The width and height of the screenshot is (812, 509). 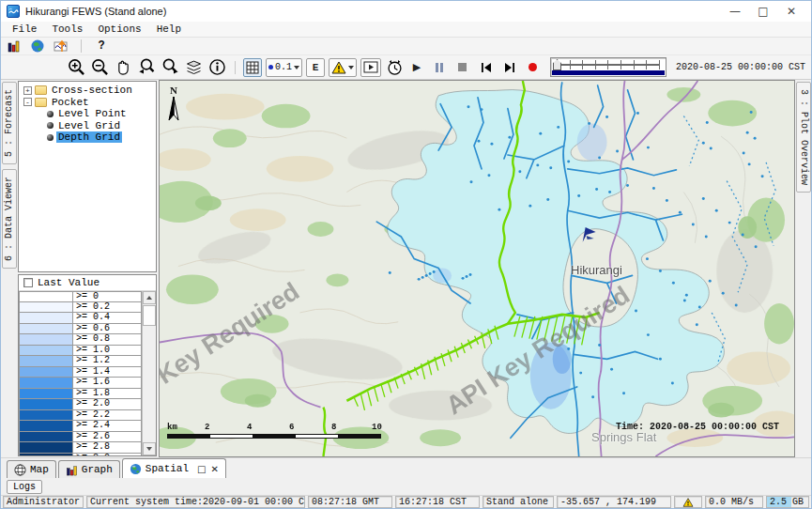 What do you see at coordinates (270, 68) in the screenshot?
I see `dot-icon` at bounding box center [270, 68].